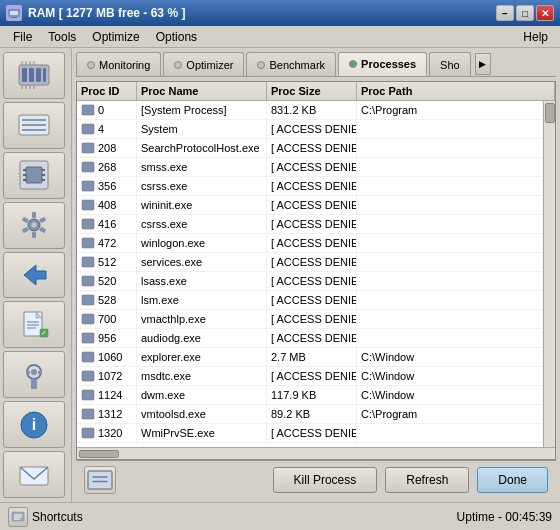  Describe the element at coordinates (310, 376) in the screenshot. I see `table-row: 1072msdtc.exe[ ACCESS DENIED ]C:\Window` at that location.